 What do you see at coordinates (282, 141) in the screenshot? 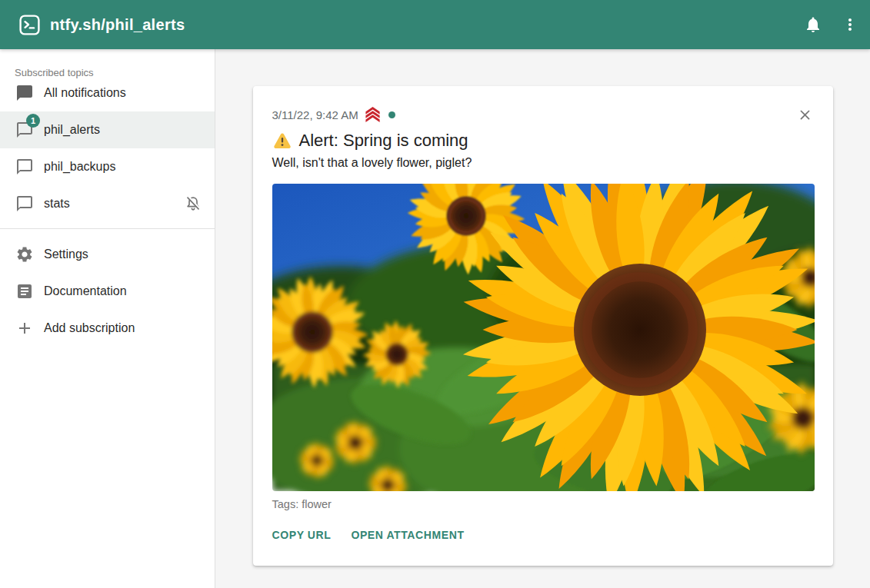
I see `warning-icon` at bounding box center [282, 141].